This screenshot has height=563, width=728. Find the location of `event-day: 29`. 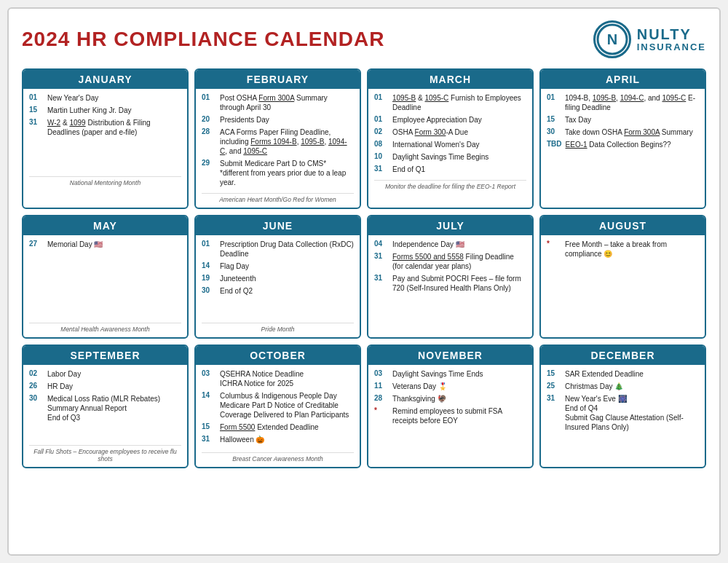

event-day: 29 is located at coordinates (209, 163).